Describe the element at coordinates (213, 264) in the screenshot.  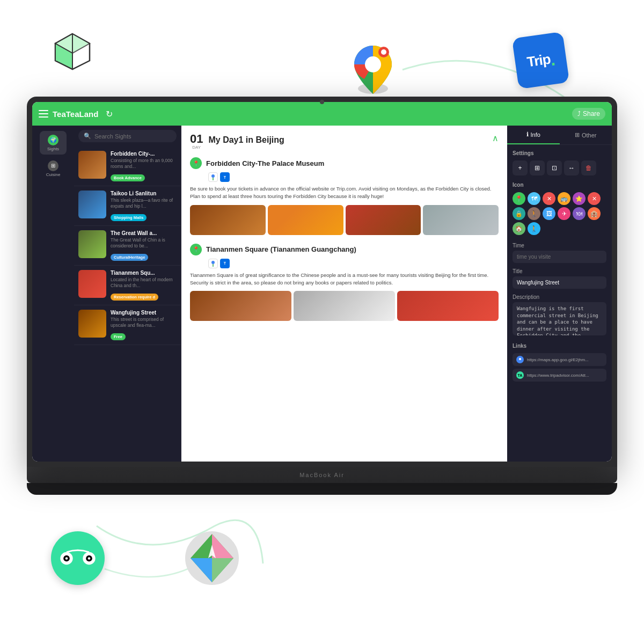
I see `gmaps-link-badge2` at that location.